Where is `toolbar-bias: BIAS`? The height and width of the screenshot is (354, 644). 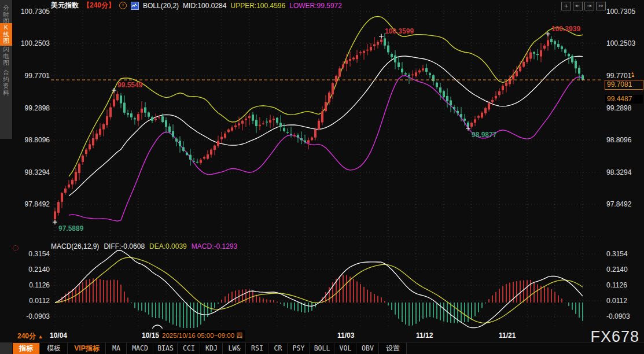
toolbar-bias: BIAS is located at coordinates (165, 348).